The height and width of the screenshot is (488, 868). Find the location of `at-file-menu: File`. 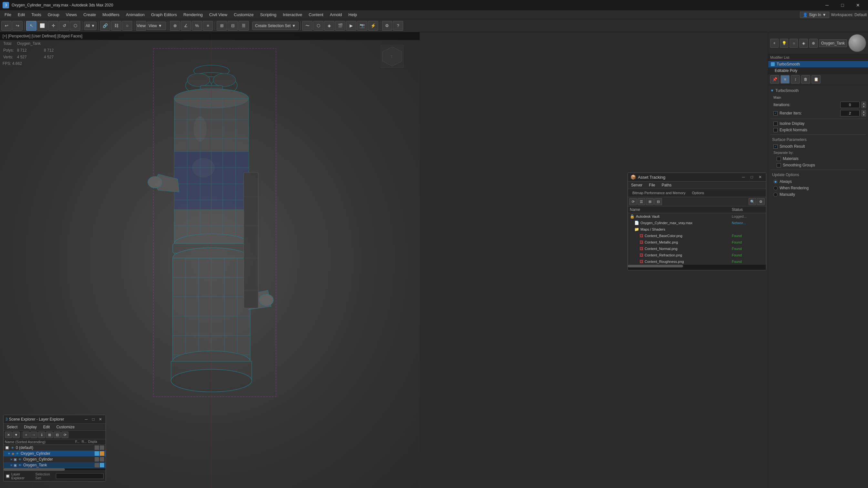

at-file-menu: File is located at coordinates (652, 185).